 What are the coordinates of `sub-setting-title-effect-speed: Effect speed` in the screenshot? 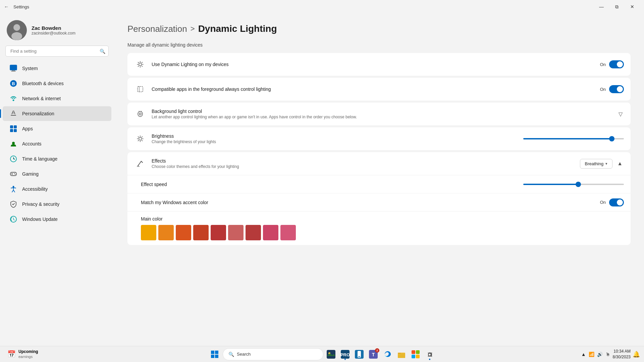 It's located at (332, 184).